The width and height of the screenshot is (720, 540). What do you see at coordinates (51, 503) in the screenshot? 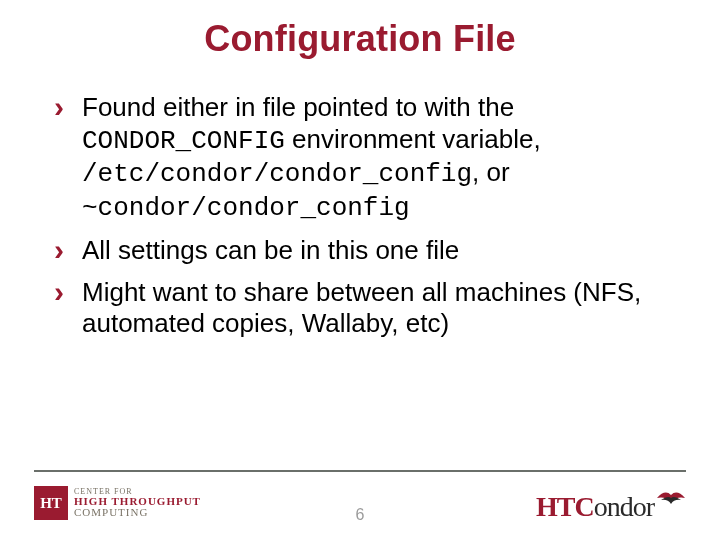
I see `chtc-logo-box: HT` at bounding box center [51, 503].